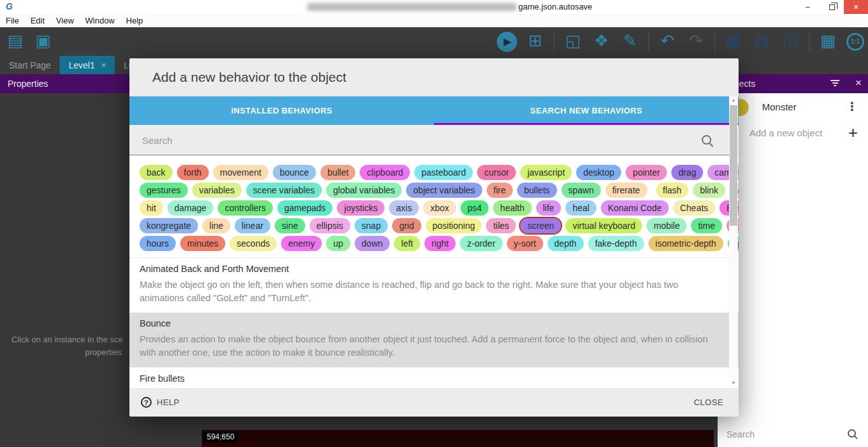 The width and height of the screenshot is (868, 447). Describe the element at coordinates (566, 243) in the screenshot. I see `tag-chip-depth: depth` at that location.